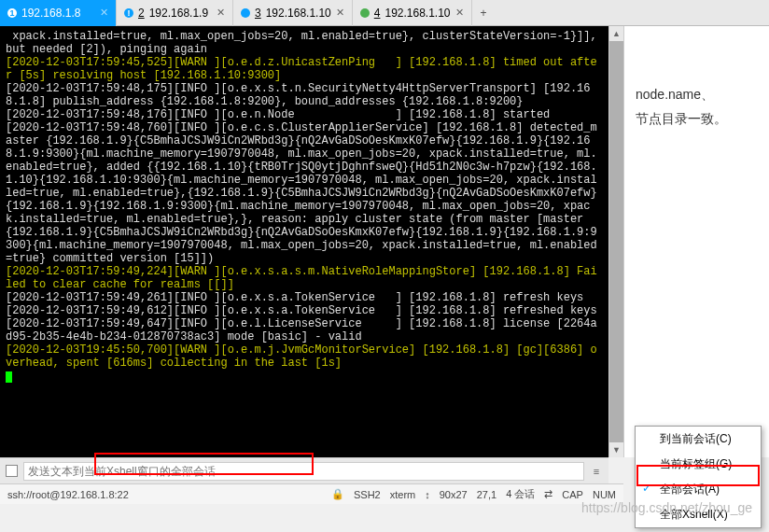 Image resolution: width=769 pixels, height=532 pixels. Describe the element at coordinates (403, 495) in the screenshot. I see `status-term: xterm` at that location.